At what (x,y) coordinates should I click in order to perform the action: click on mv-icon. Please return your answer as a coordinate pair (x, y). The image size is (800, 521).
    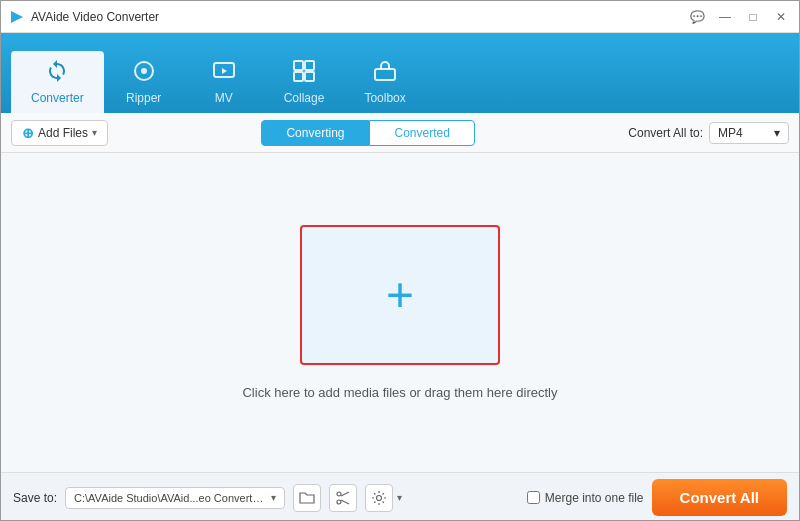
    Looking at the image, I should click on (224, 73).